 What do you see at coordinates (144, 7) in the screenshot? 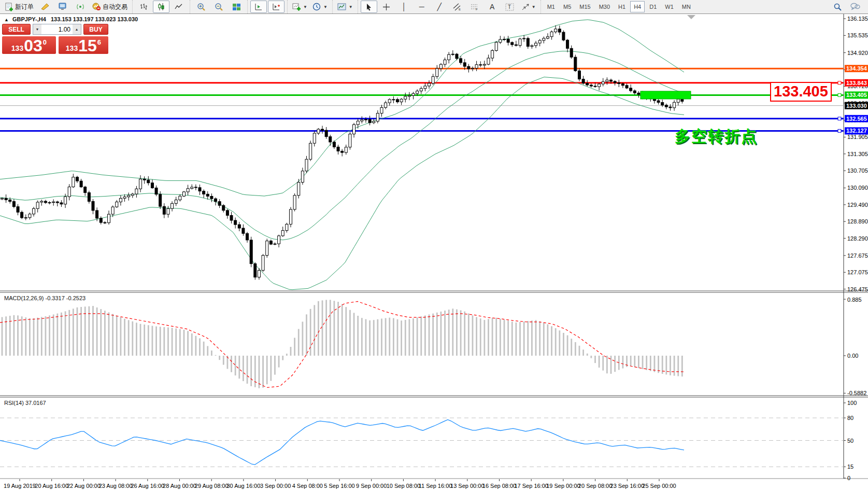
I see `bar-chart-button` at bounding box center [144, 7].